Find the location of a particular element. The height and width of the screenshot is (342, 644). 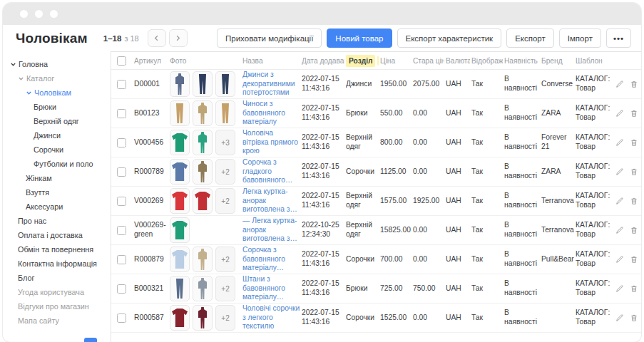

sidebar-item: Головна is located at coordinates (57, 64).